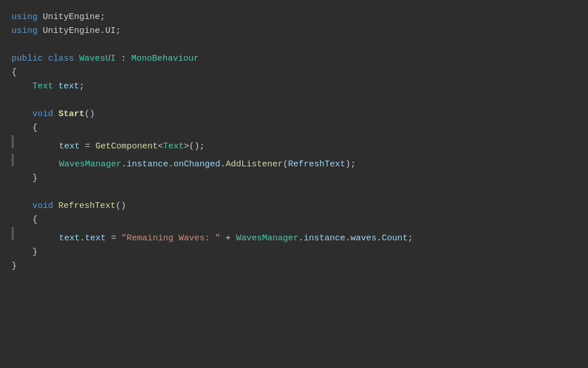  Describe the element at coordinates (61, 59) in the screenshot. I see `keyword-class: class` at that location.